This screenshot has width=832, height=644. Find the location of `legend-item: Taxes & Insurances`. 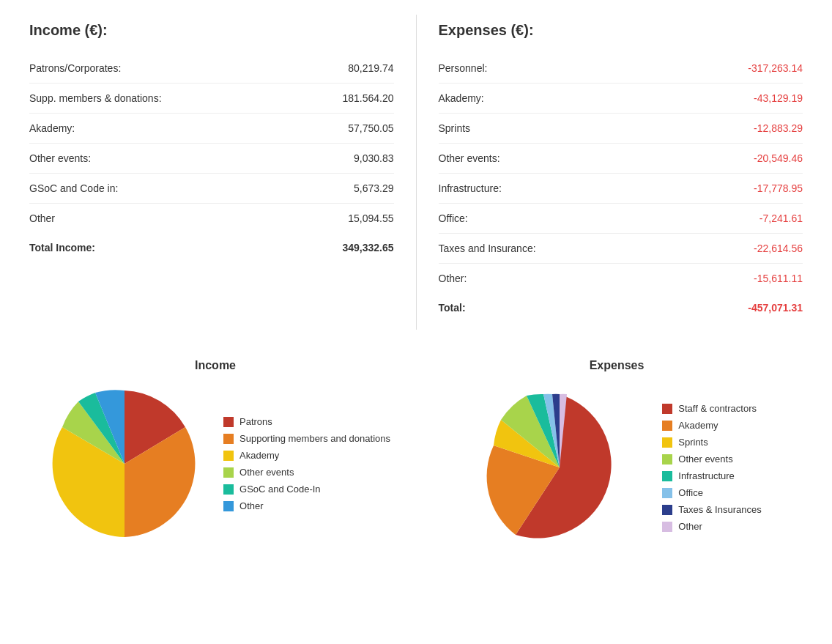

legend-item: Taxes & Insurances is located at coordinates (712, 510).